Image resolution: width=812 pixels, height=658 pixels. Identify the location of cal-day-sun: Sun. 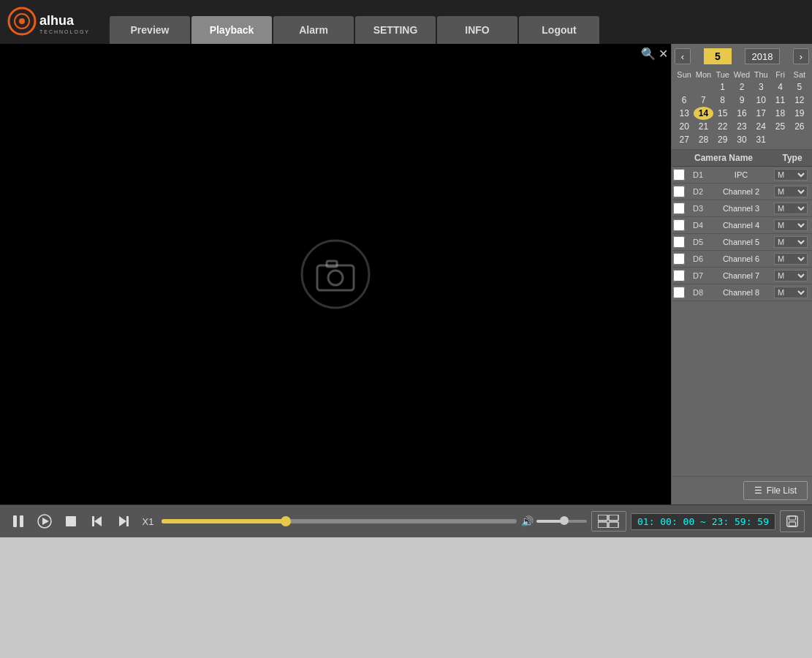
(684, 75).